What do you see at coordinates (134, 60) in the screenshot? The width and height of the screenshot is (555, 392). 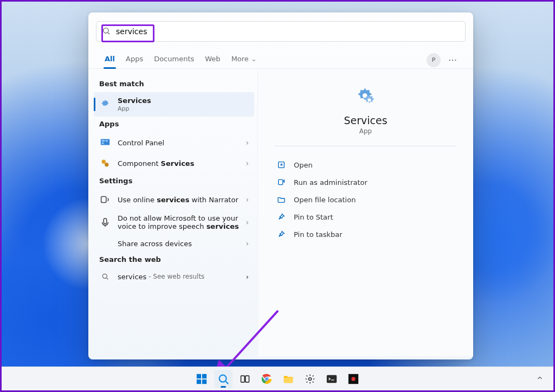 I see `tab-apps: Apps` at bounding box center [134, 60].